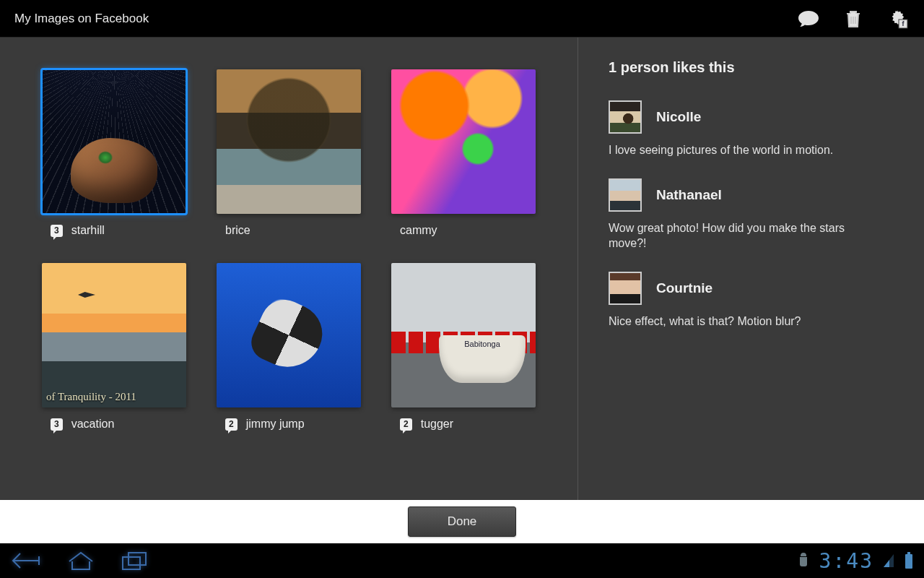 Image resolution: width=924 pixels, height=578 pixels. I want to click on signal-icon, so click(889, 561).